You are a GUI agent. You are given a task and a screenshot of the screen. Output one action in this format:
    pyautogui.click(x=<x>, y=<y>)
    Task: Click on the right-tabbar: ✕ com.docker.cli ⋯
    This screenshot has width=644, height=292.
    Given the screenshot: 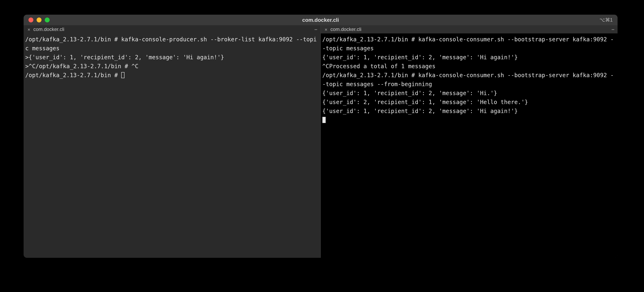 What is the action you would take?
    pyautogui.click(x=469, y=29)
    